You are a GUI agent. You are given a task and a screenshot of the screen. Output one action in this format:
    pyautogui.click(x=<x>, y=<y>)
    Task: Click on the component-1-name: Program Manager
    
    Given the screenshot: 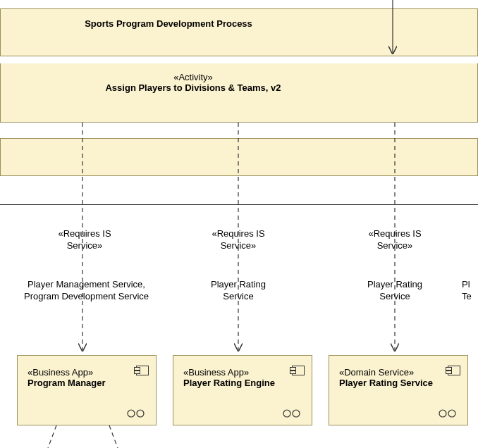 What is the action you would take?
    pyautogui.click(x=87, y=383)
    